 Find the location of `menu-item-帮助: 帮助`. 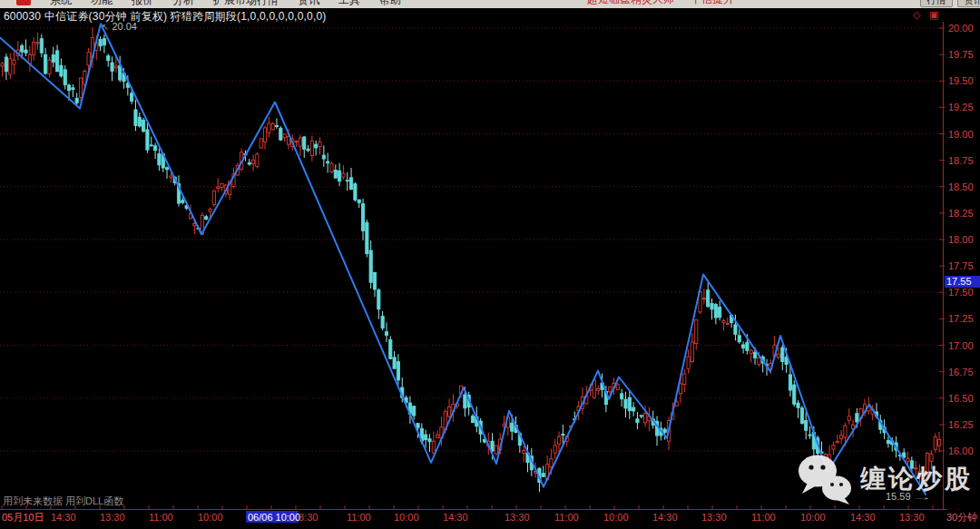

menu-item-帮助: 帮助 is located at coordinates (390, 4).